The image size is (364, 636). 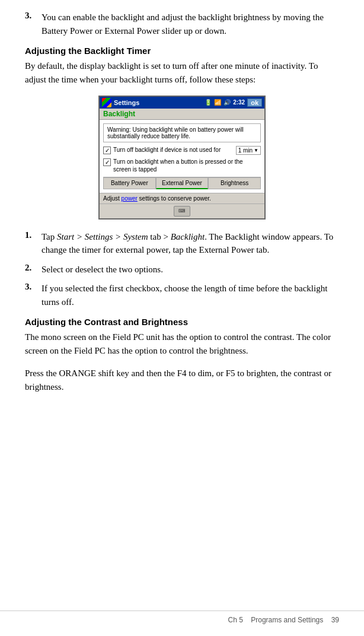 I want to click on checkbox2, so click(x=107, y=163).